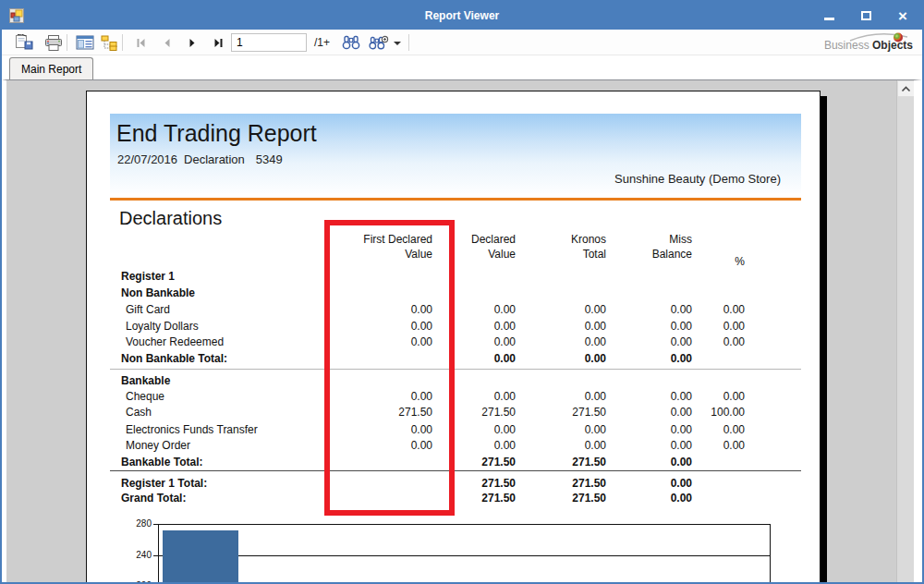 The height and width of the screenshot is (584, 924). I want to click on group-tree-icon, so click(109, 43).